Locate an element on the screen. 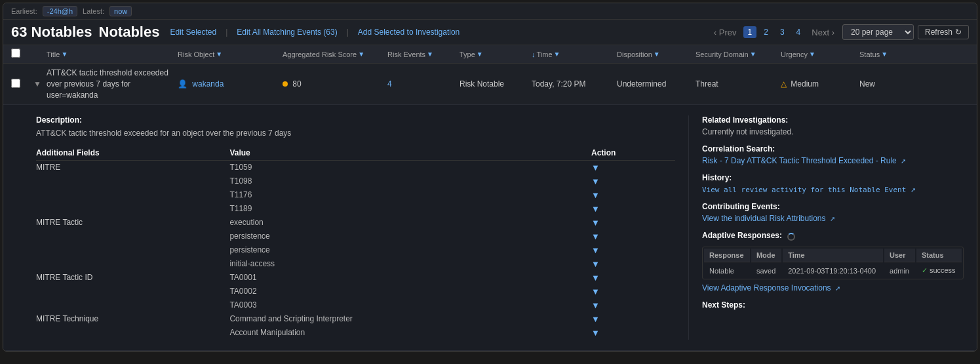 The image size is (980, 364). select-all-checkbox is located at coordinates (16, 53).